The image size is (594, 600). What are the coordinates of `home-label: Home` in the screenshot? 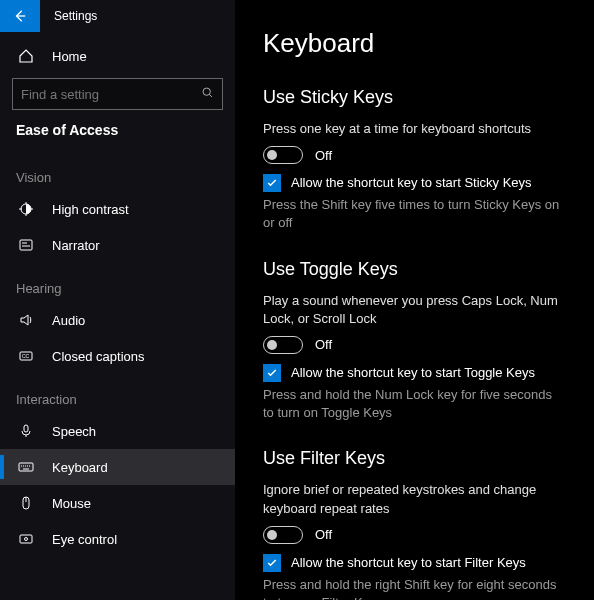 It's located at (70, 56).